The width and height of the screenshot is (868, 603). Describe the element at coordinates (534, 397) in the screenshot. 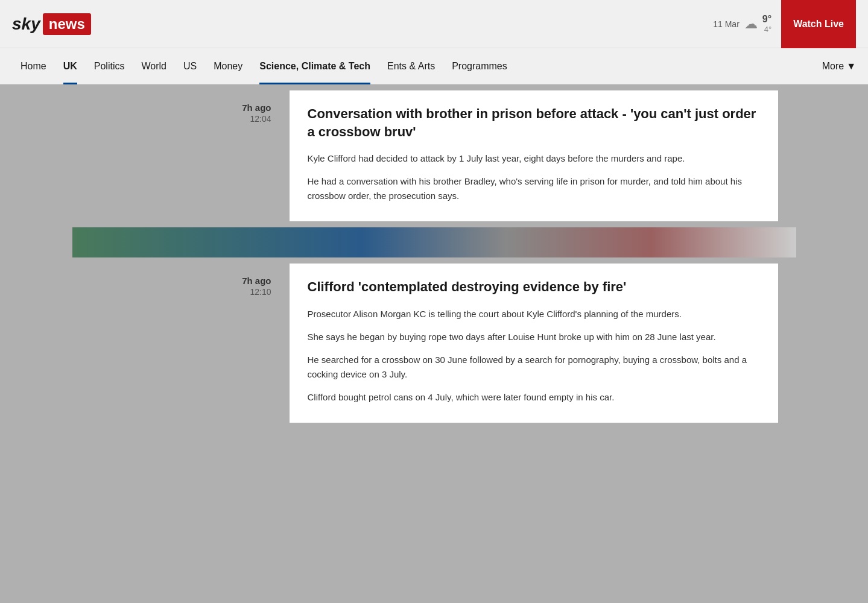

I see `article-para-2-3: Clifford bought petrol cans on 4 July, w…` at that location.